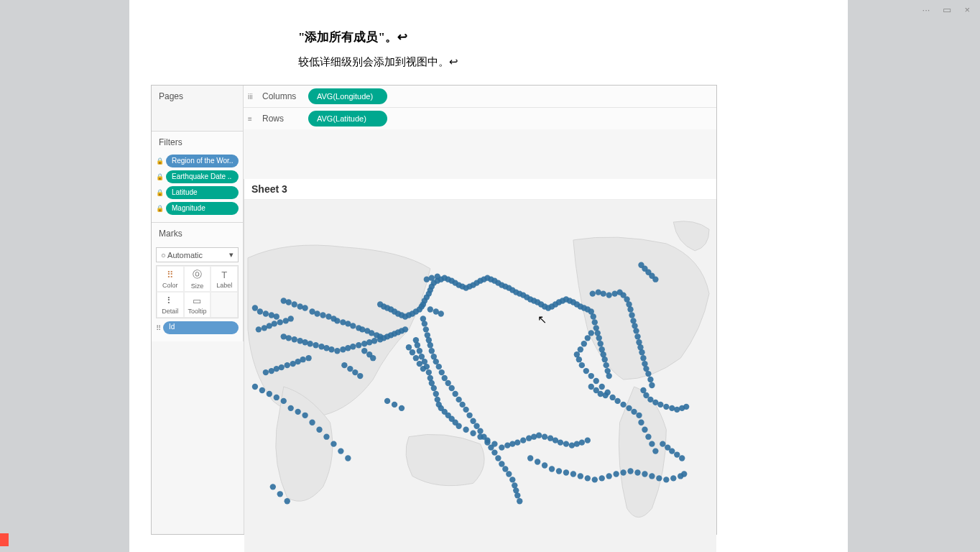 The image size is (980, 552). I want to click on maximize-icon: ▭, so click(947, 10).